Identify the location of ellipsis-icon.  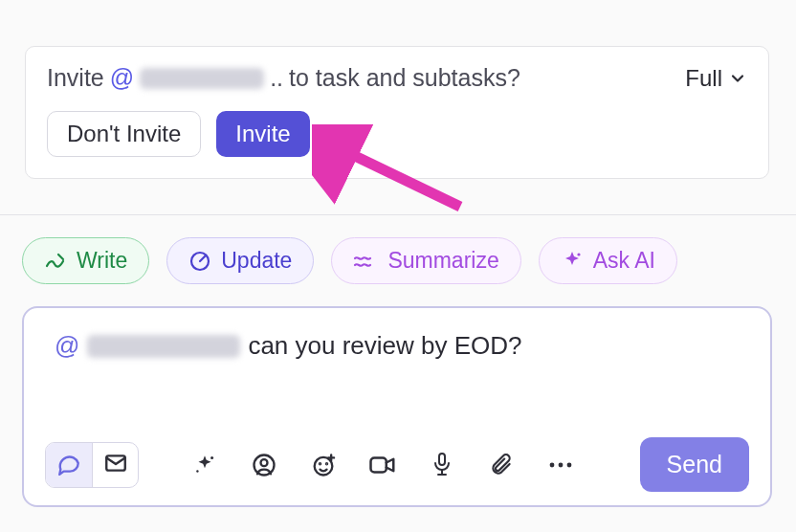
(561, 465).